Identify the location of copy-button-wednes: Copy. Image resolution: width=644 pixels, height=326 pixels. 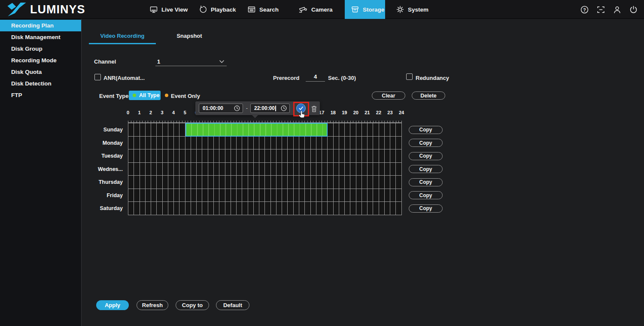
(426, 169).